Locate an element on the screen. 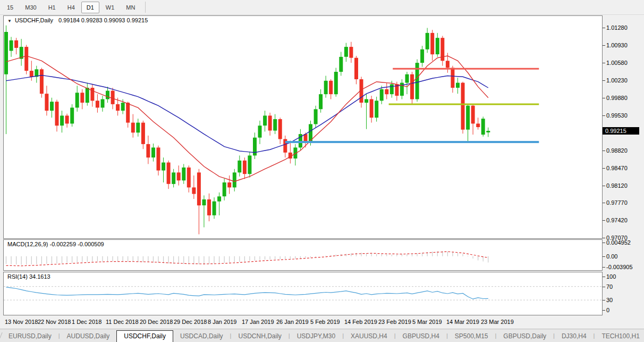 This screenshot has height=342, width=644. price-tick-label: 0.99880 is located at coordinates (617, 98).